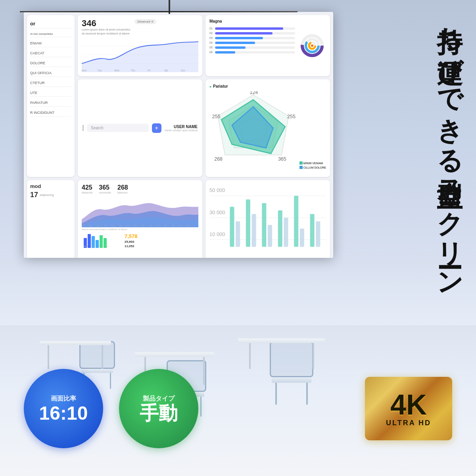 Image resolution: width=476 pixels, height=476 pixels. What do you see at coordinates (128, 226) in the screenshot?
I see `svg-text: 07` at bounding box center [128, 226].